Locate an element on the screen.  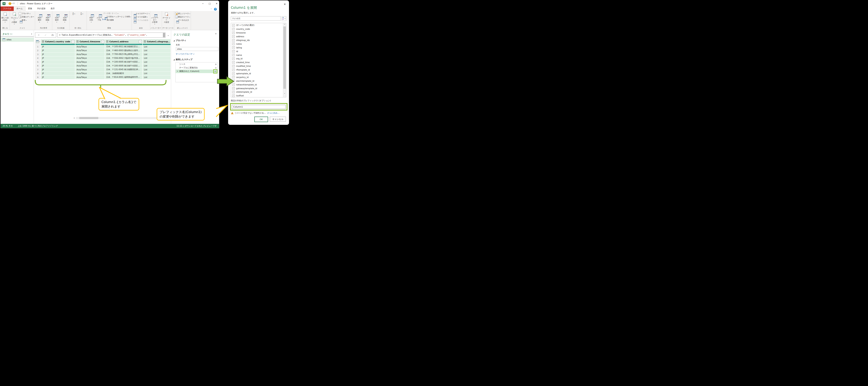
feedback-smiley-icon is located at coordinates (10, 3).